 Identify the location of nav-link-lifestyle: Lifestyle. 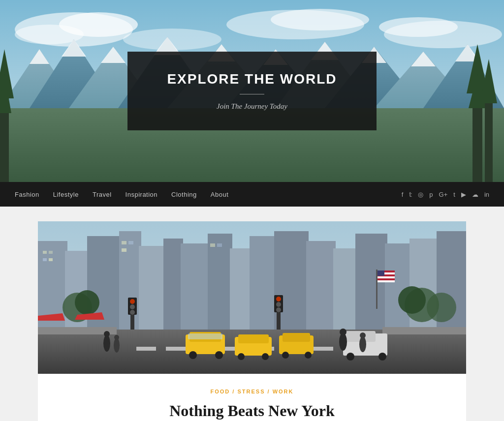
(66, 195).